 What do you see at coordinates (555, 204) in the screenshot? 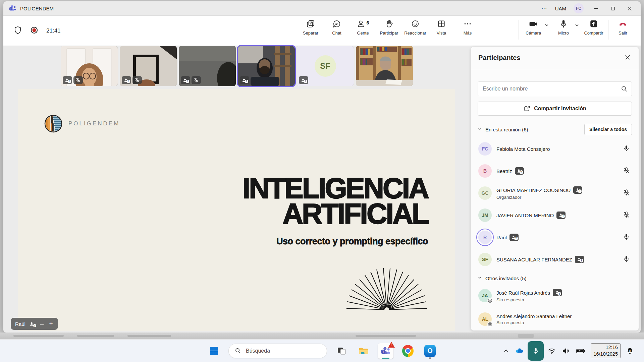
I see `participants-list: FC Fabiola Mota Consejero B Beatriz ?` at bounding box center [555, 204].